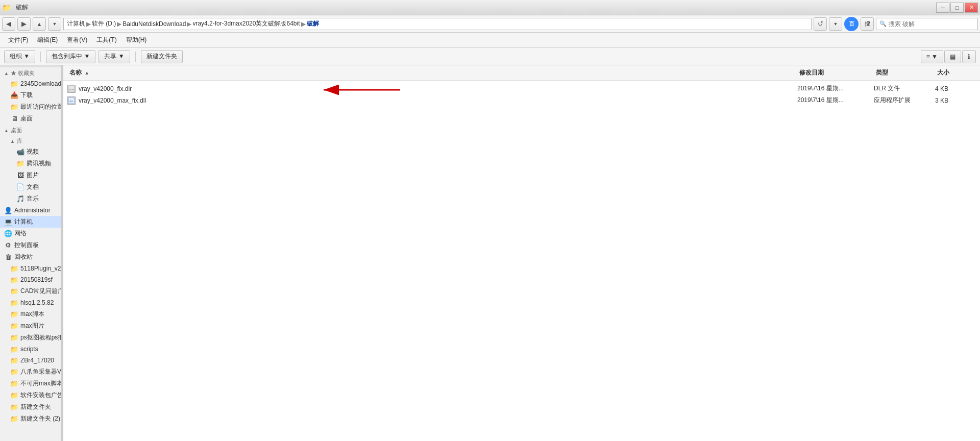  Describe the element at coordinates (943, 8) in the screenshot. I see `minimize-button: ─` at that location.